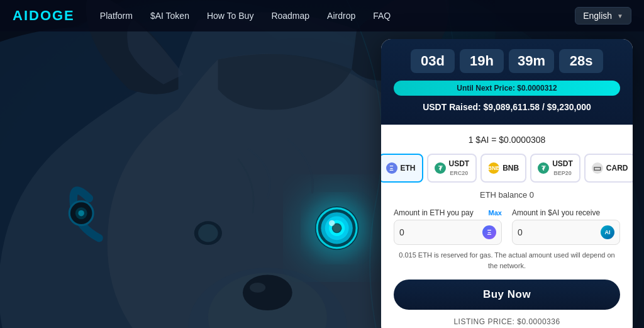  What do you see at coordinates (507, 107) in the screenshot?
I see `raised-label: USDT Raised: $9,089,611.58 / $9,230,000` at bounding box center [507, 107].